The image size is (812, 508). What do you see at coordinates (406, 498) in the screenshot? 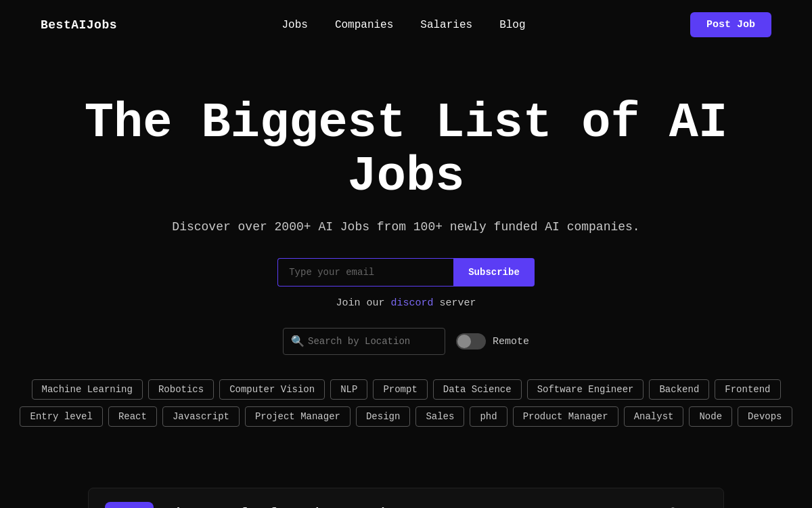
I see `job-card: NOVA Director of Information Security Ne…` at bounding box center [406, 498].